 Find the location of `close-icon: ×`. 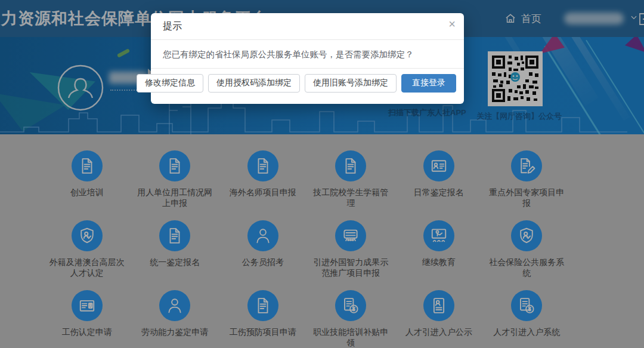

close-icon: × is located at coordinates (452, 24).